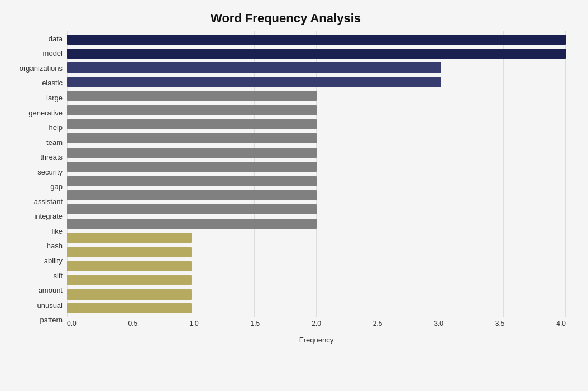 Image resolution: width=588 pixels, height=391 pixels. Describe the element at coordinates (194, 322) in the screenshot. I see `x-tick: 1.0` at that location.